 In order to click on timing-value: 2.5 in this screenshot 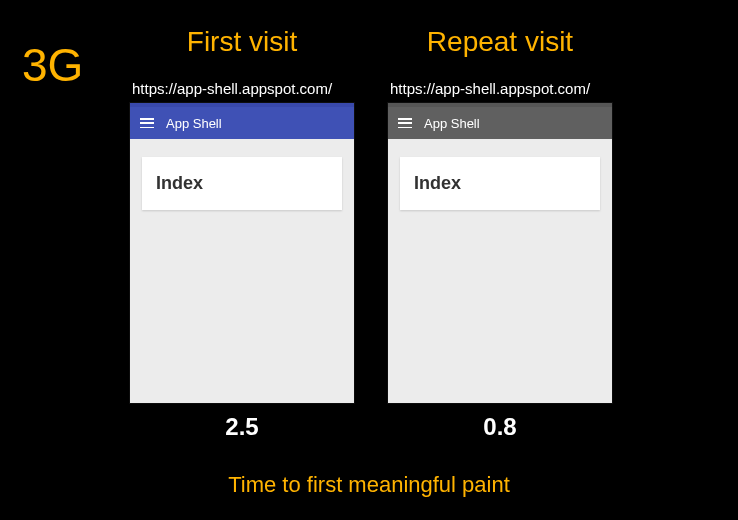, I will do `click(242, 427)`.